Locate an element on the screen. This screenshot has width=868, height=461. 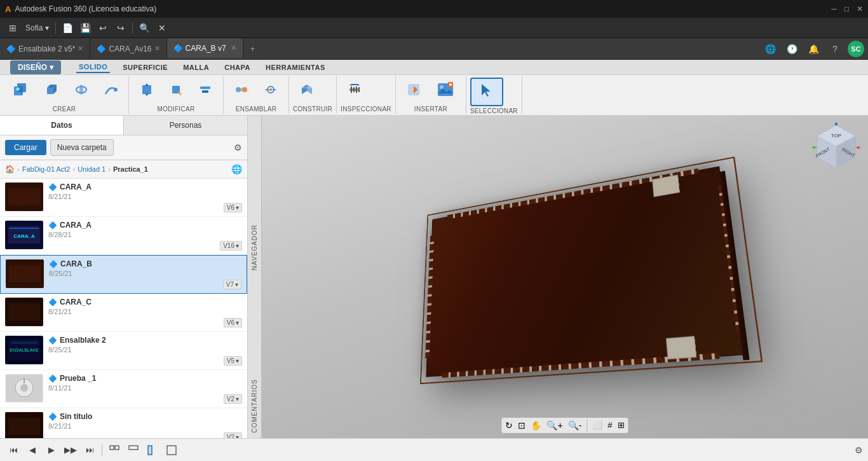
file-version: V7 ▾ is located at coordinates (233, 285).